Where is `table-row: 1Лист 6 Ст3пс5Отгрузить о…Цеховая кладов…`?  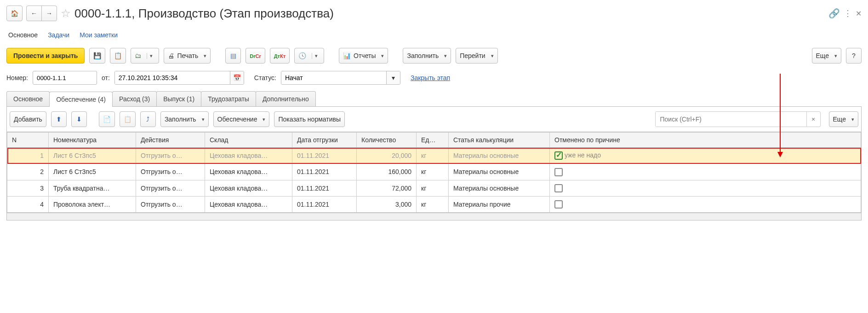 table-row: 1Лист 6 Ст3пс5Отгрузить о…Цеховая кладов… is located at coordinates (434, 156).